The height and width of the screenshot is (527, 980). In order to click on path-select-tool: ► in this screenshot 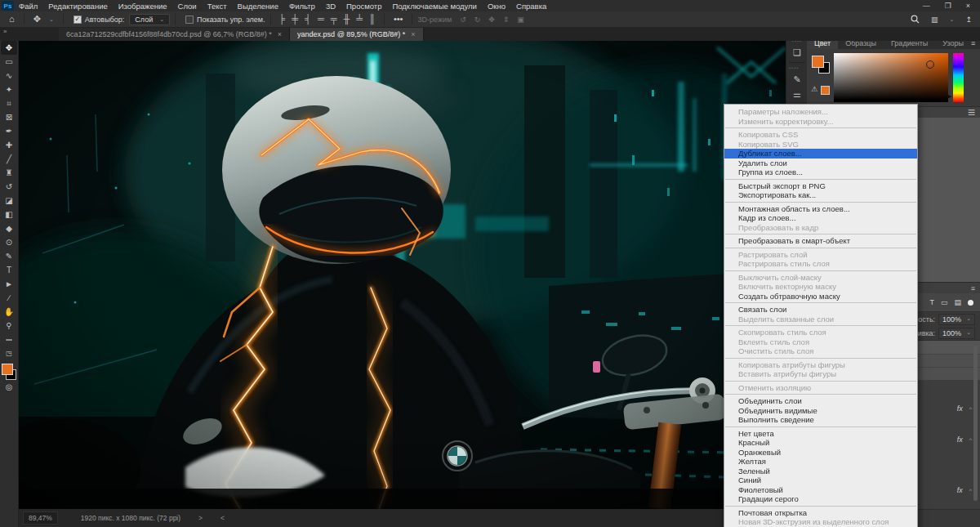, I will do `click(9, 284)`.